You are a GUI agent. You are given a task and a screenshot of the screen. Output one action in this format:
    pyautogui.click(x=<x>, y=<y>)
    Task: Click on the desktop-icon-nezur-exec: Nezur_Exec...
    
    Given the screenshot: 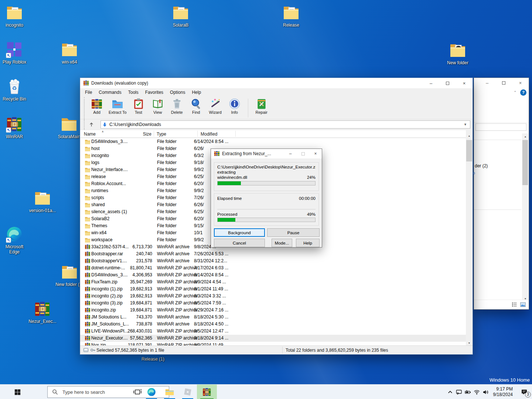 What is the action you would take?
    pyautogui.click(x=42, y=312)
    